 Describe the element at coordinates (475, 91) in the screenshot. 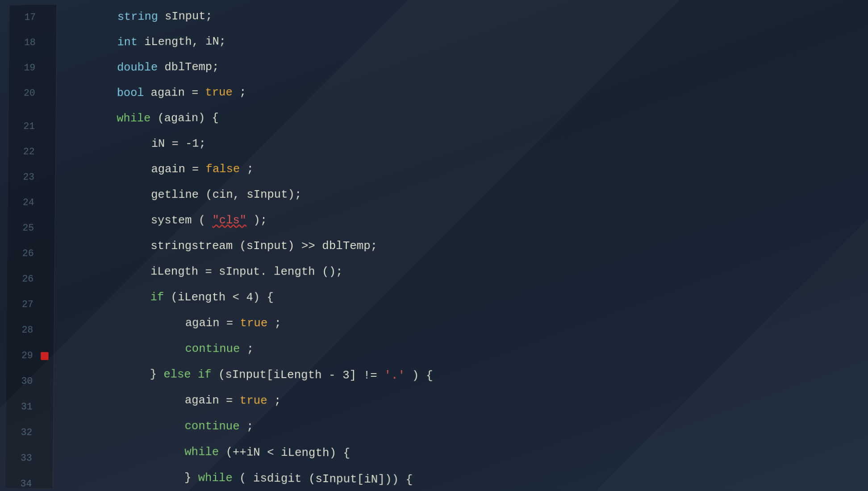

I see `code-line-20: bool again = true ;` at that location.